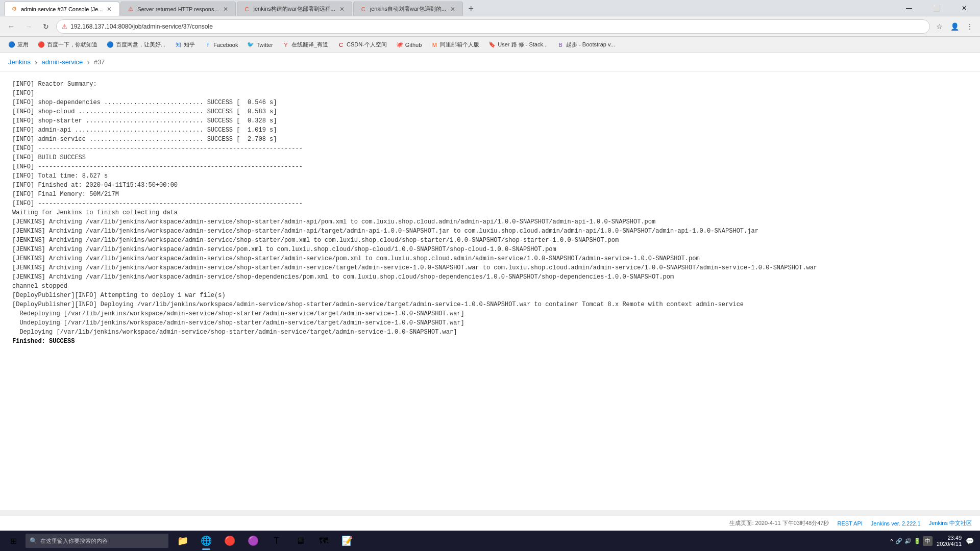 This screenshot has height=551, width=980. I want to click on title-bar: ⚙ admin-service #37 Console [Je... ✕ ⚠ S…, so click(490, 8).